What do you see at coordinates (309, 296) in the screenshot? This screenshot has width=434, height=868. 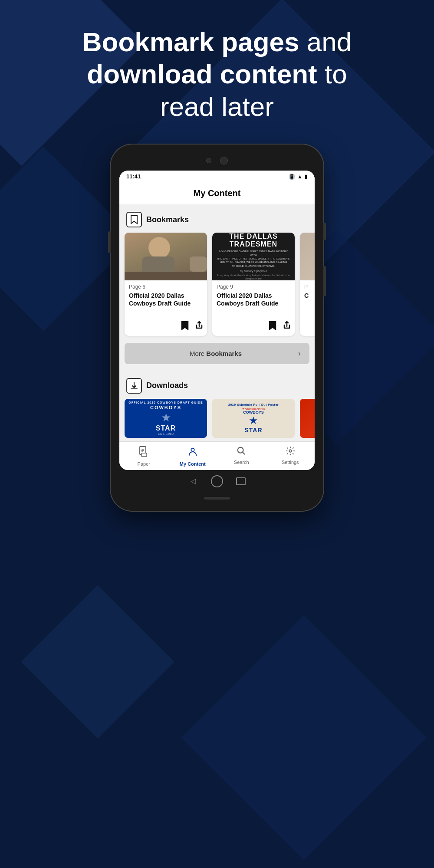 I see `bookmark-card-3-title: C` at bounding box center [309, 296].